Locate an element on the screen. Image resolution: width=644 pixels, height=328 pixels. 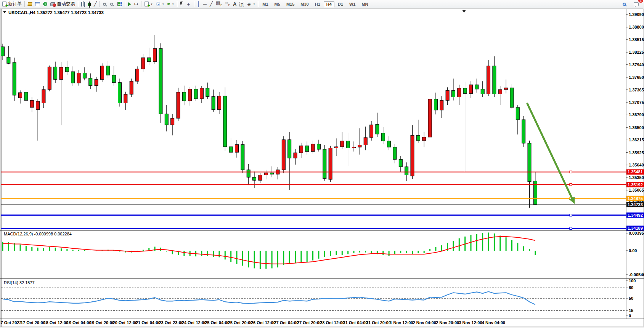
fibonacci-tool-button: ╍F is located at coordinates (228, 4).